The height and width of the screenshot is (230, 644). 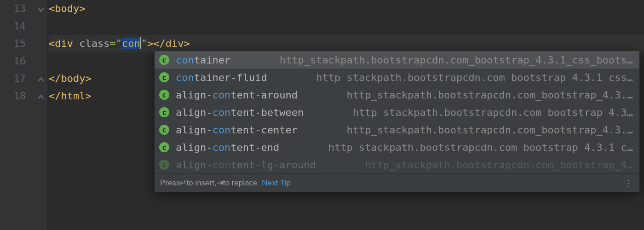 What do you see at coordinates (41, 9) in the screenshot?
I see `fold-open-icon` at bounding box center [41, 9].